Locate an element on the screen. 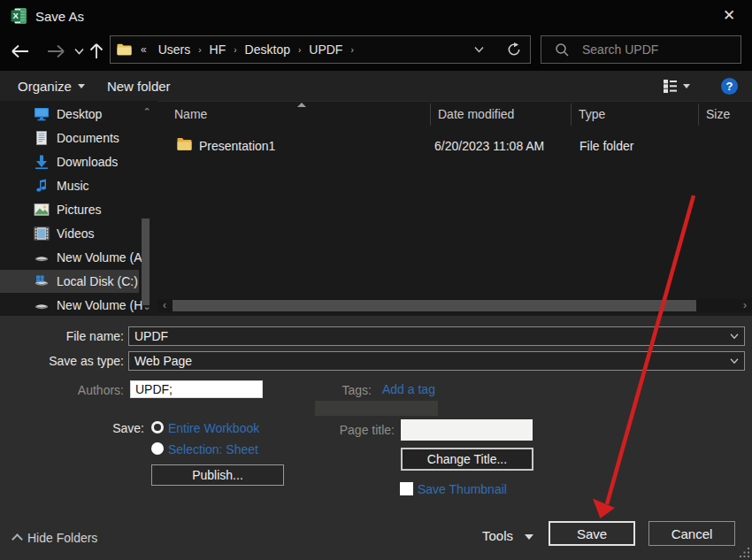  back-icon is located at coordinates (20, 51).